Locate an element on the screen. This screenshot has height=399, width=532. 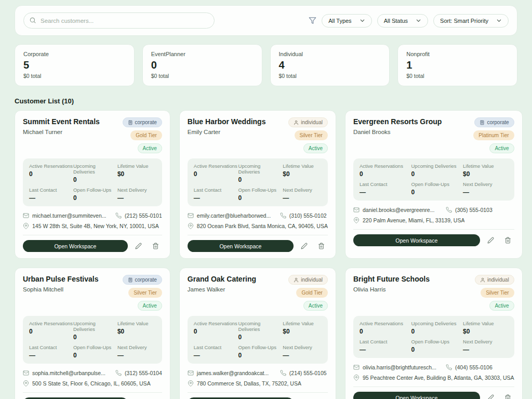
customer-name: Grand Oak Catering is located at coordinates (222, 279).